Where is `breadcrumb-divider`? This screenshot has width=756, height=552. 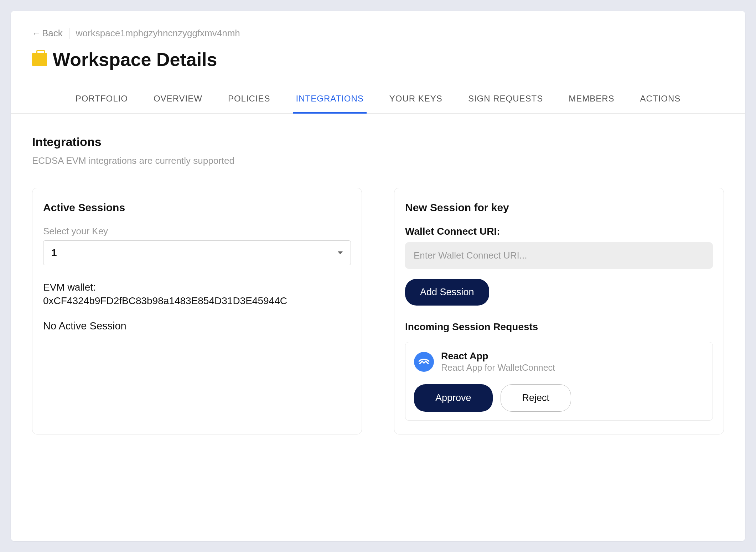
breadcrumb-divider is located at coordinates (69, 33).